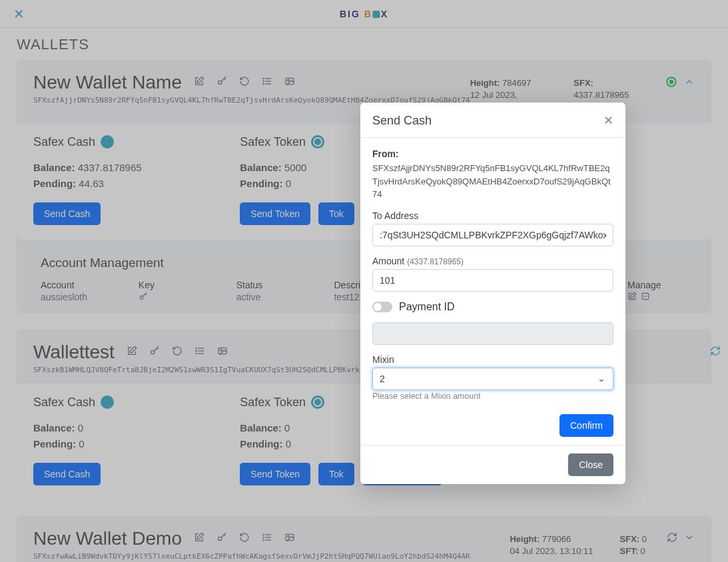 This screenshot has width=728, height=562. Describe the element at coordinates (493, 379) in the screenshot. I see `mixin-select` at that location.